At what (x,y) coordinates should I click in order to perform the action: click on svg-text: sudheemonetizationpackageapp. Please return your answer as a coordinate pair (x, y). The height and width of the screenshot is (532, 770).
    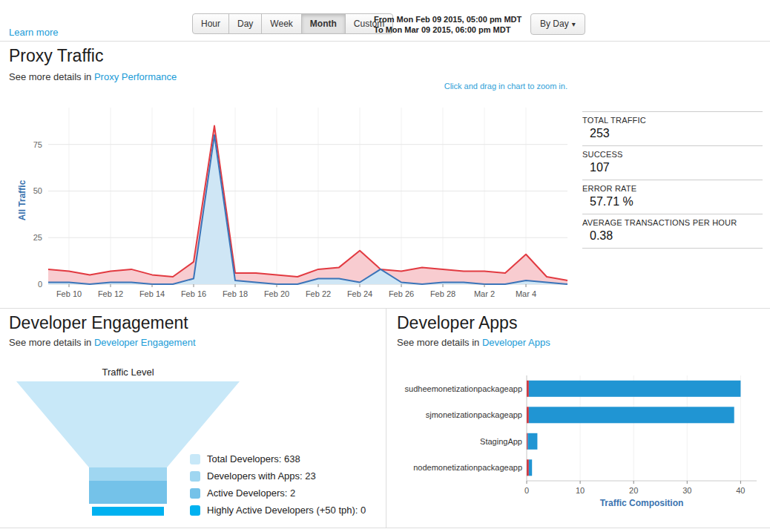
    Looking at the image, I should click on (464, 389).